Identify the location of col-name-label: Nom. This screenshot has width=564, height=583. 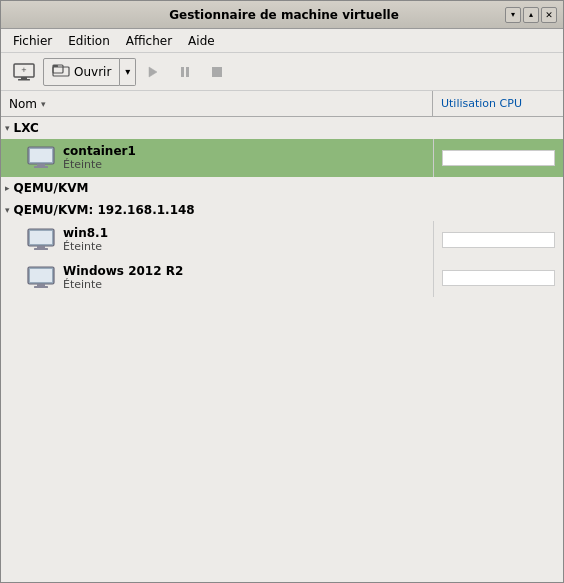
(23, 104).